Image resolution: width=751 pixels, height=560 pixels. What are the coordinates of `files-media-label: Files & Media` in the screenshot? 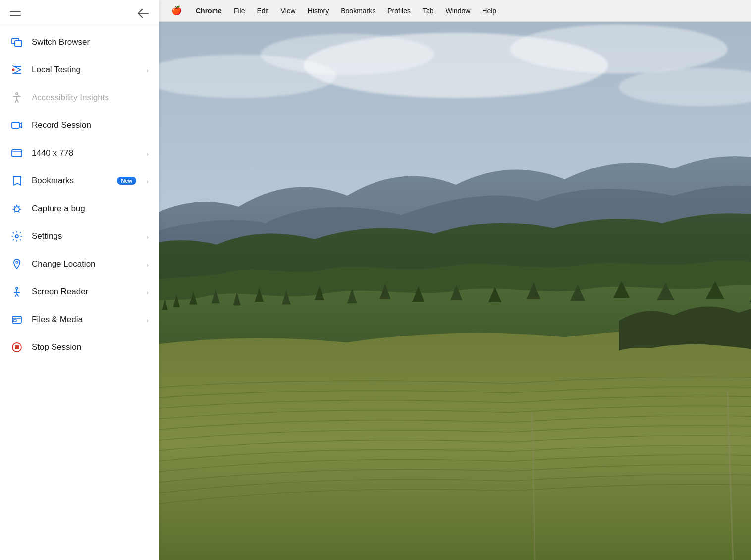 It's located at (85, 320).